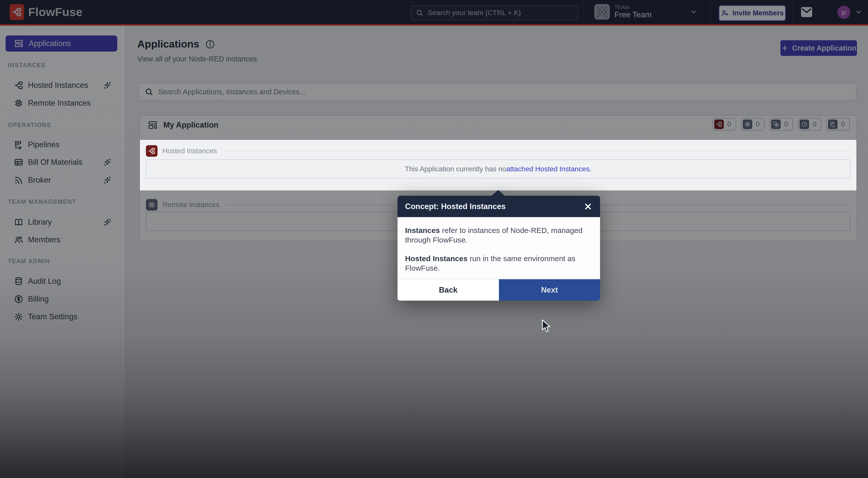  Describe the element at coordinates (63, 103) in the screenshot. I see `sidebar-item-remote-instances: Remote Instances` at that location.